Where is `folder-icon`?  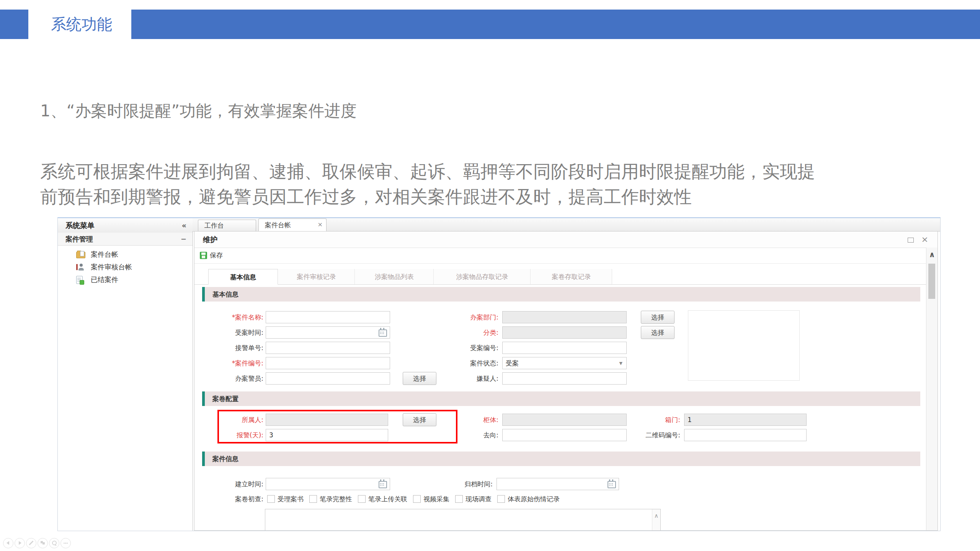 folder-icon is located at coordinates (81, 255).